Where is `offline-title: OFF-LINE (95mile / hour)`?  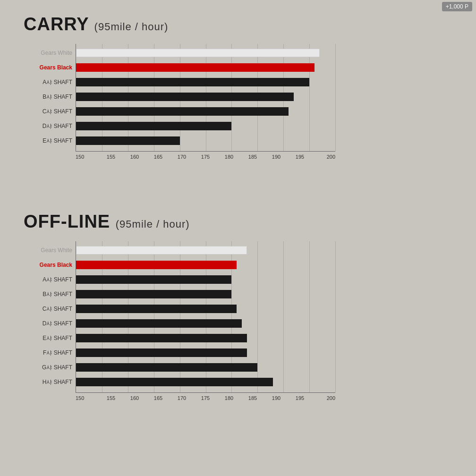
offline-title: OFF-LINE (95mile / hour) is located at coordinates (238, 222).